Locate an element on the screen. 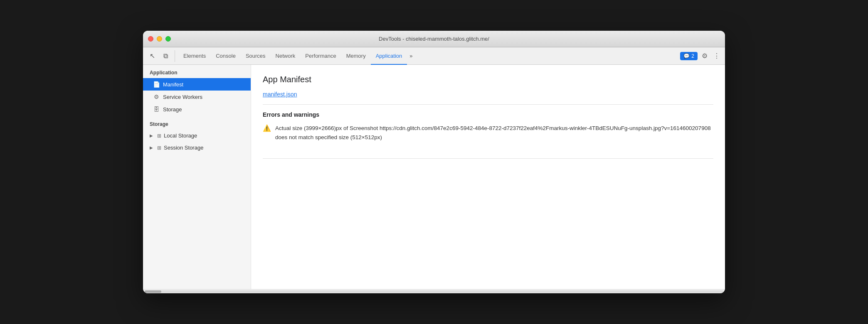 The height and width of the screenshot is (324, 868). layers-icon: ⧉ is located at coordinates (165, 56).